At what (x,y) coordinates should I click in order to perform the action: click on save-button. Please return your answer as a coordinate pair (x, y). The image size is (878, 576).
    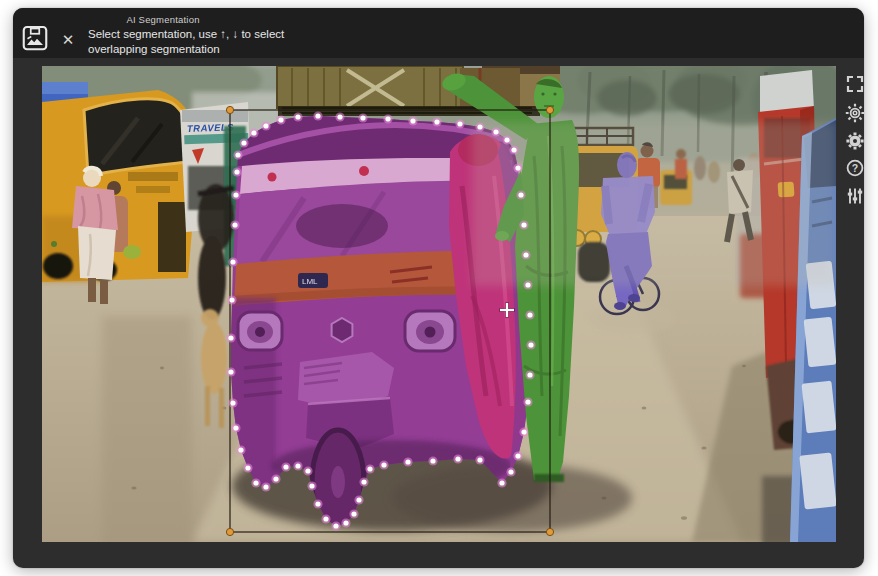
    Looking at the image, I should click on (35, 38).